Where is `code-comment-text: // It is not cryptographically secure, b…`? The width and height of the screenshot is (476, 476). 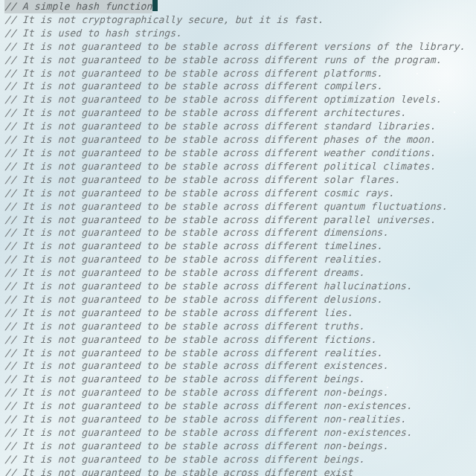 code-comment-text: // It is not cryptographically secure, b… is located at coordinates (164, 19).